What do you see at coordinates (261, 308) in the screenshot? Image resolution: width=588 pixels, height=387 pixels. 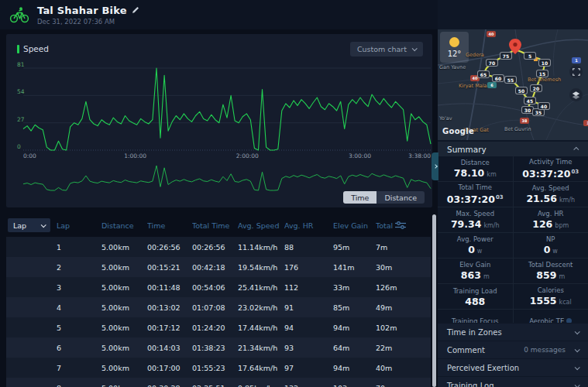 I see `lap-cell-avg-speed: 23.02km/h` at bounding box center [261, 308].